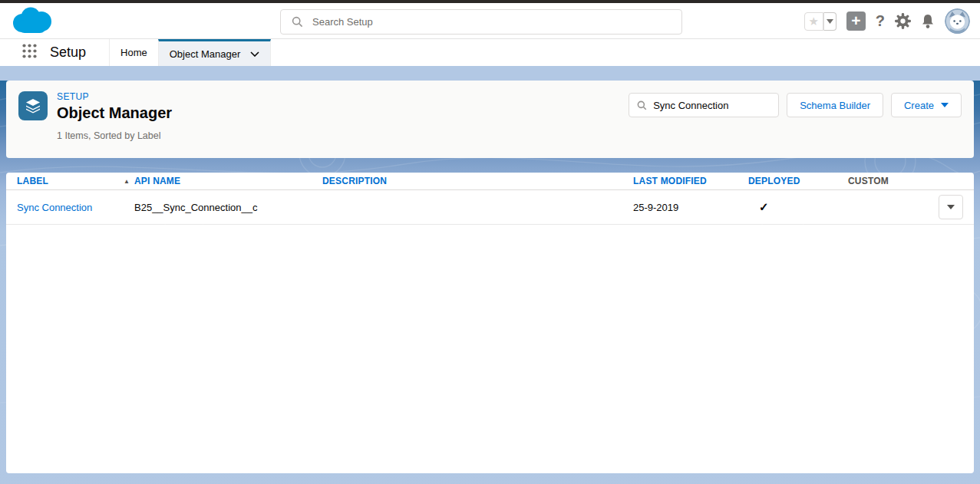 The height and width of the screenshot is (484, 980). Describe the element at coordinates (127, 181) in the screenshot. I see `sort-asc-icon: ▲` at that location.